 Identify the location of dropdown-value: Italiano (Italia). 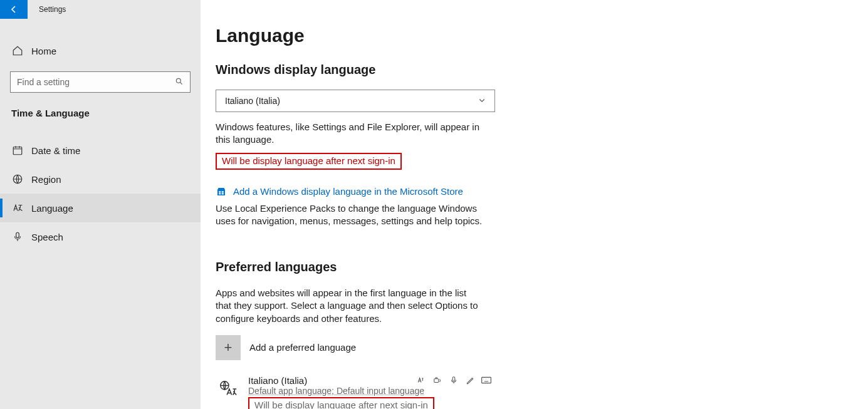
(253, 101).